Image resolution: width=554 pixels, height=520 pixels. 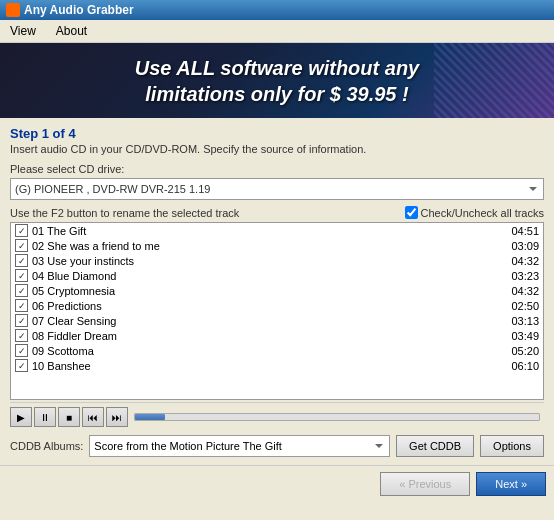 What do you see at coordinates (264, 291) in the screenshot?
I see `track-name: 05 Cryptomnesia` at bounding box center [264, 291].